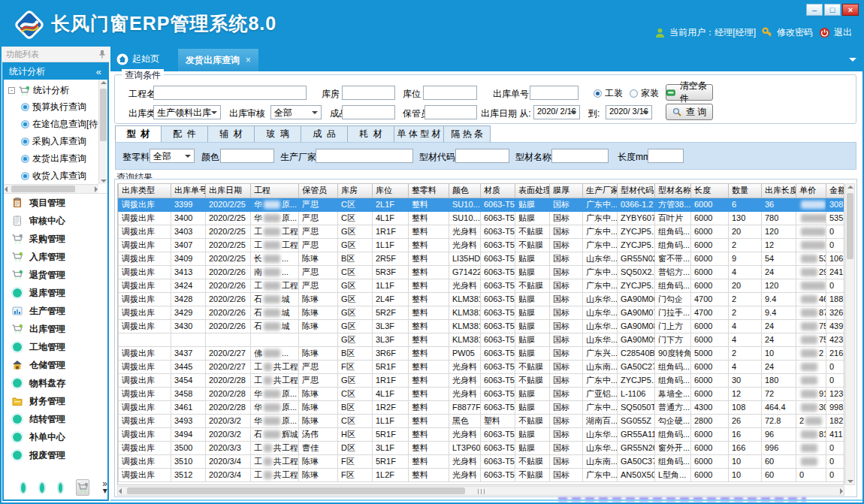 Image resolution: width=864 pixels, height=504 pixels. I want to click on material-tab-型材: 型 材, so click(138, 134).